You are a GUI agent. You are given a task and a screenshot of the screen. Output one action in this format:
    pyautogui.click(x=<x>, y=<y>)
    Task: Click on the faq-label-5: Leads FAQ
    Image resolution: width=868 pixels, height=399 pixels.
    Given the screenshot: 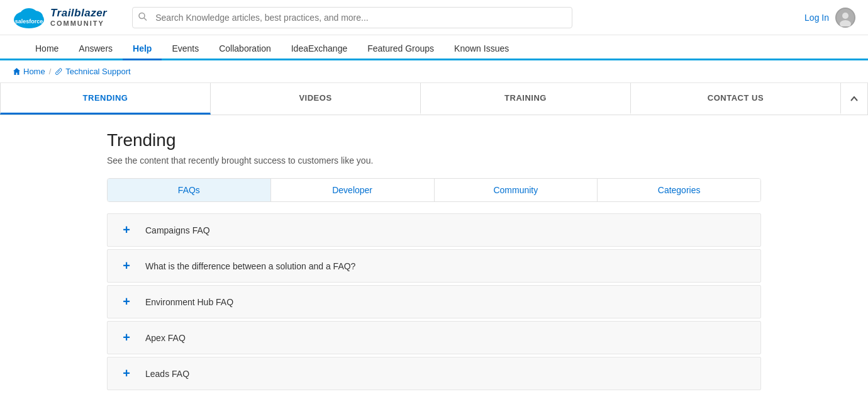 What is the action you would take?
    pyautogui.click(x=167, y=374)
    